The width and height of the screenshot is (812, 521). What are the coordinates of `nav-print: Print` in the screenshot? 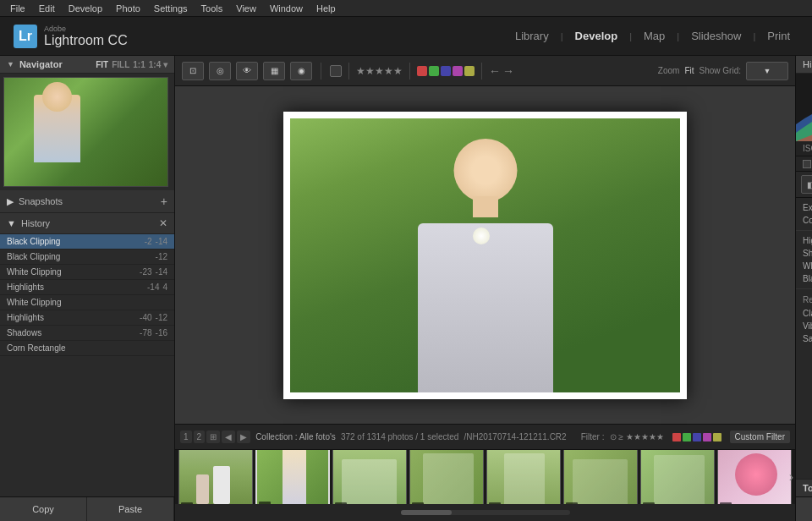 It's located at (778, 36).